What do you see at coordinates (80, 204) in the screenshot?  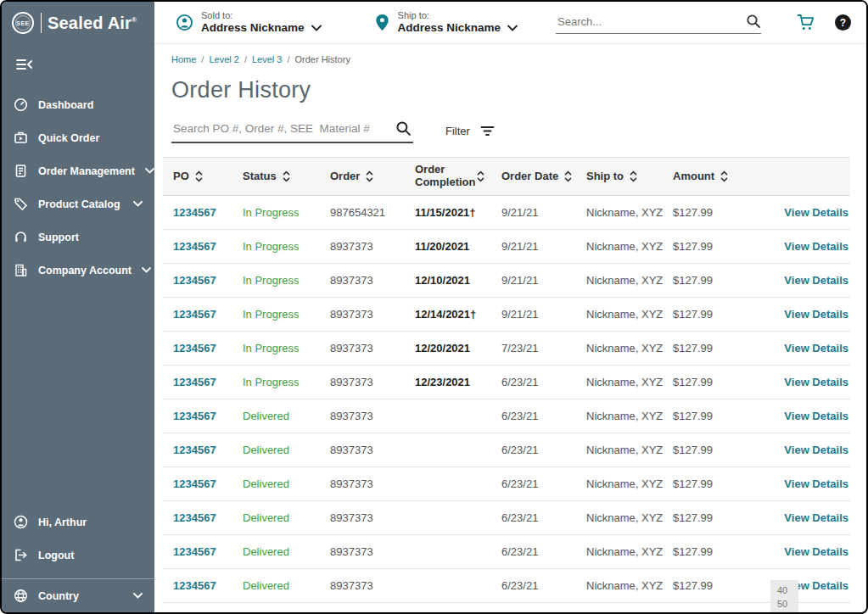 I see `sidebar-item-label: Product Catalog` at bounding box center [80, 204].